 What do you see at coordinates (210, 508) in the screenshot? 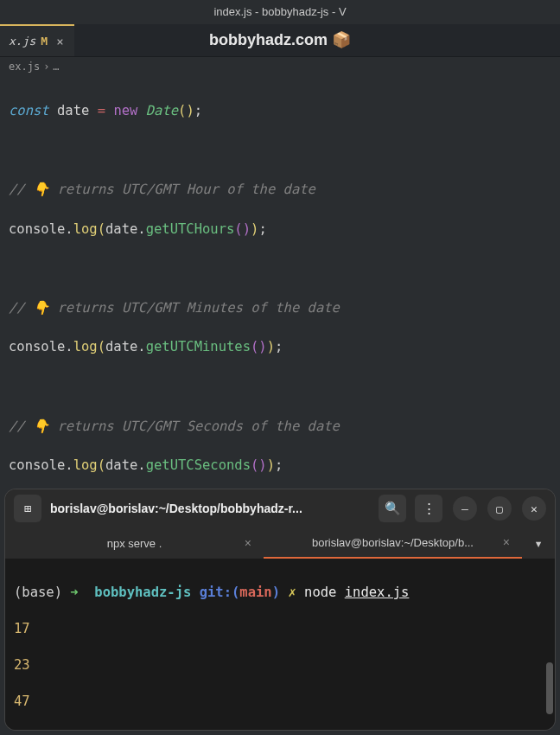
I see `terminal-title: borislav@borislav:~/Desktop/bobbyhadz-r.…` at bounding box center [210, 508].